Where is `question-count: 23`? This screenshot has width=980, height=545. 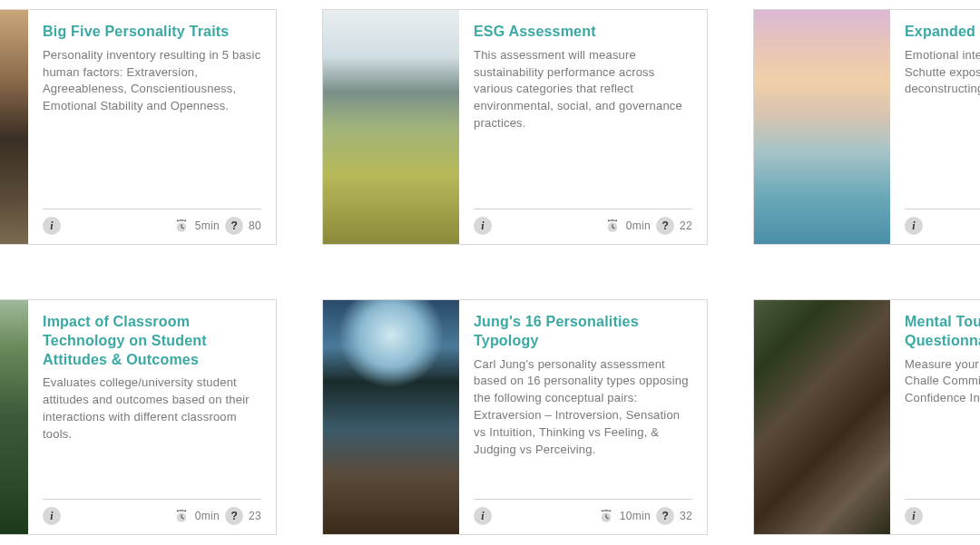 question-count: 23 is located at coordinates (255, 516).